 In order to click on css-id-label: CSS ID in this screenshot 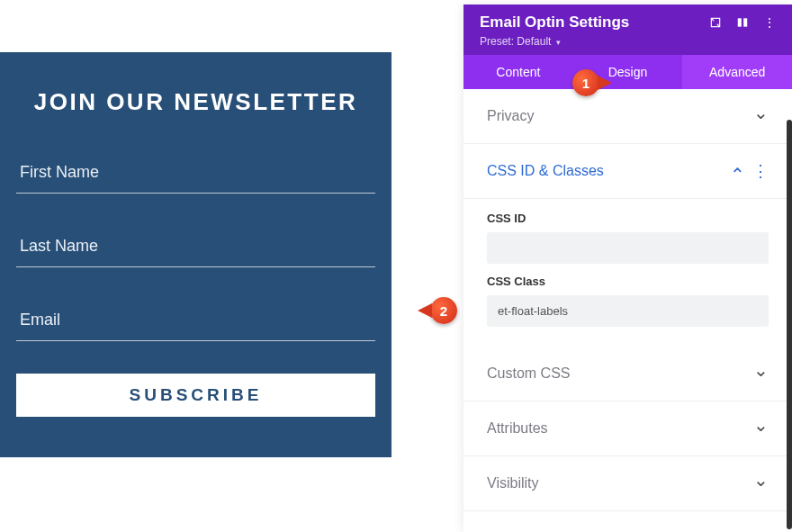, I will do `click(628, 218)`.